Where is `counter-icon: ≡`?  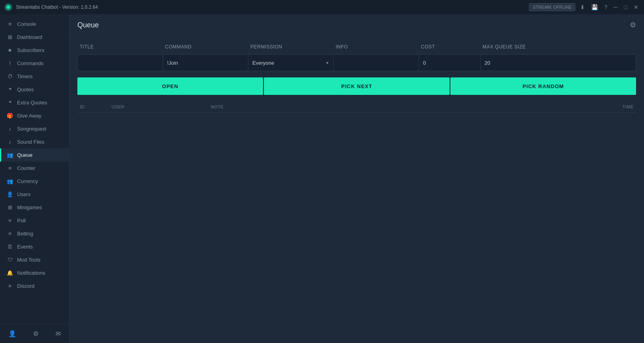
counter-icon: ≡ is located at coordinates (10, 168).